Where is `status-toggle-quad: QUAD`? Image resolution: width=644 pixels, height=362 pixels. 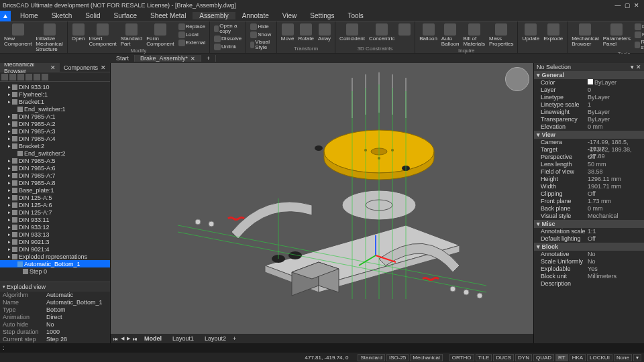
status-toggle-quad: QUAD is located at coordinates (543, 358).